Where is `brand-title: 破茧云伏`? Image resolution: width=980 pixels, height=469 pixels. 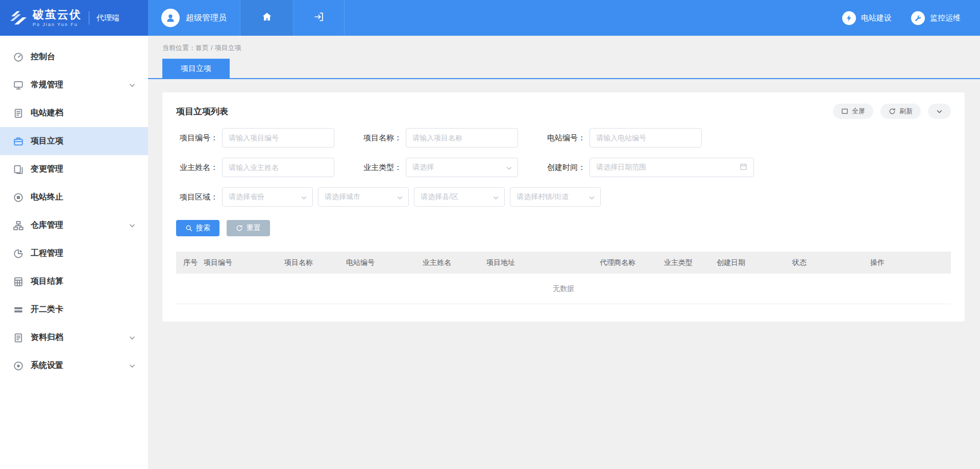
brand-title: 破茧云伏 is located at coordinates (57, 15).